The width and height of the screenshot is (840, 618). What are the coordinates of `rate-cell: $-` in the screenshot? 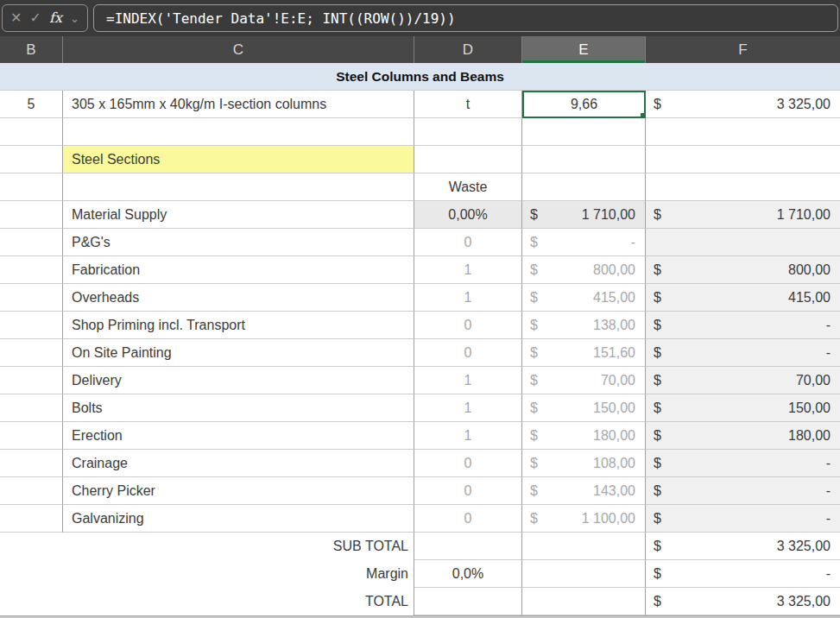 It's located at (584, 243).